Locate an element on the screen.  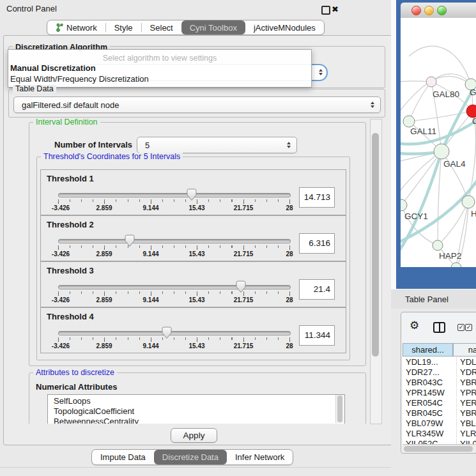
cell-name: YER05 is located at coordinates (466, 403).